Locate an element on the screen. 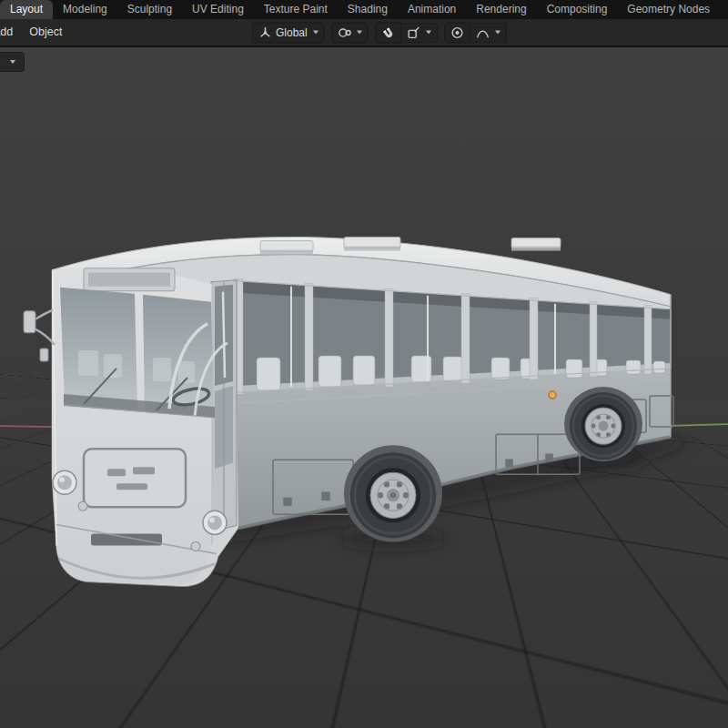 The width and height of the screenshot is (728, 728). bus-front is located at coordinates (140, 426).